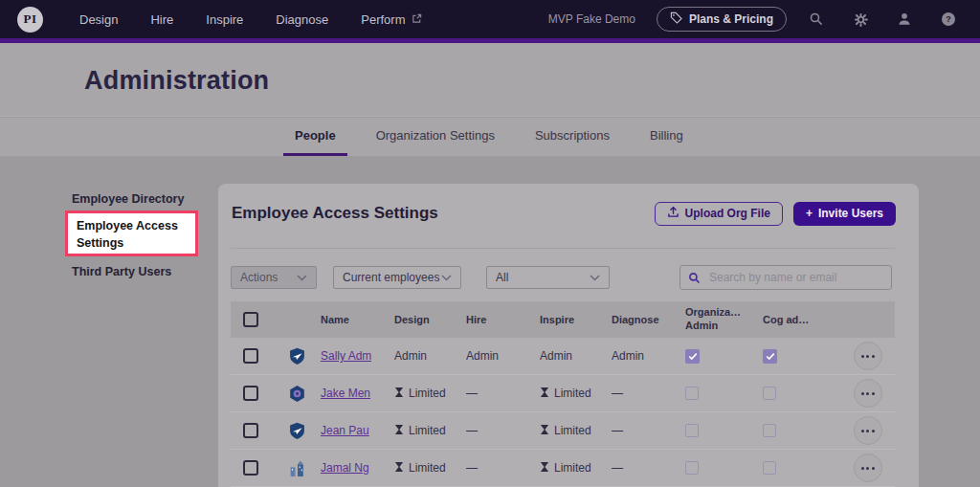 This screenshot has width=980, height=487. What do you see at coordinates (563, 320) in the screenshot?
I see `table-header-row: Name Design Hire Inspire Diagnose Organi…` at bounding box center [563, 320].